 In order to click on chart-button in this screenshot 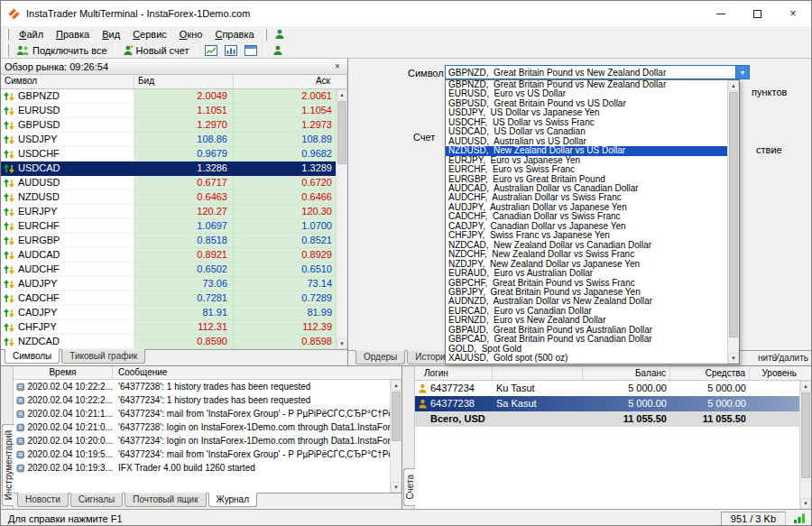, I will do `click(211, 51)`.